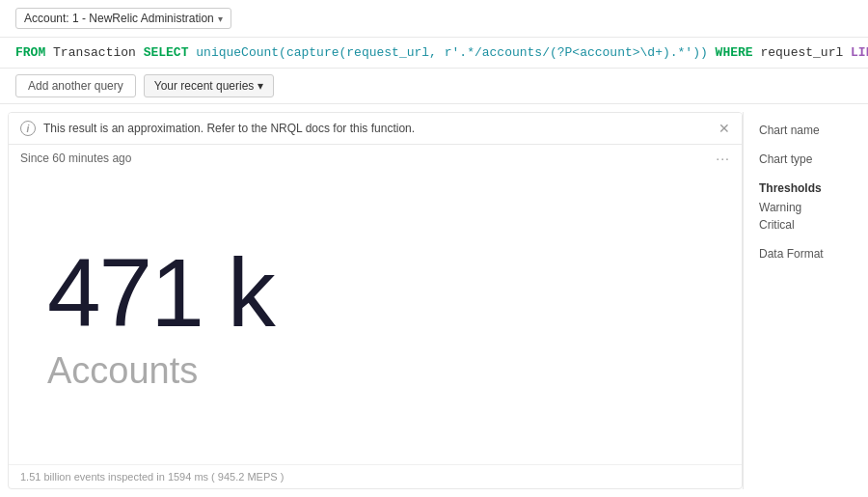 Image resolution: width=868 pixels, height=497 pixels. What do you see at coordinates (209, 86) in the screenshot?
I see `recent-queries-button: Your recent queries ▾` at bounding box center [209, 86].